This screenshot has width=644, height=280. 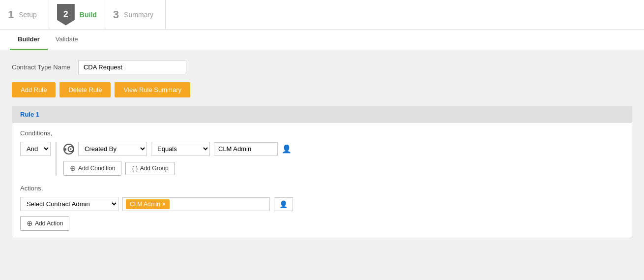 I want to click on add-group-braces-icon: { }, so click(x=135, y=168).